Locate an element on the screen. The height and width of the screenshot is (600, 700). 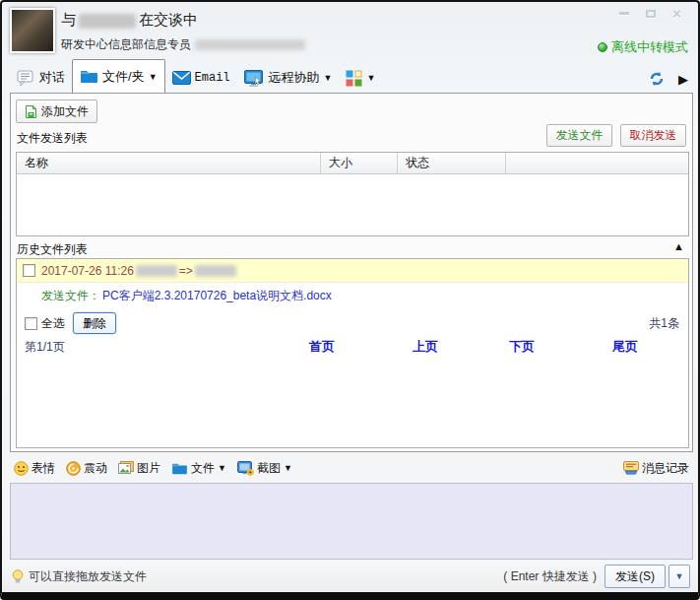
add-file-icon is located at coordinates (32, 112).